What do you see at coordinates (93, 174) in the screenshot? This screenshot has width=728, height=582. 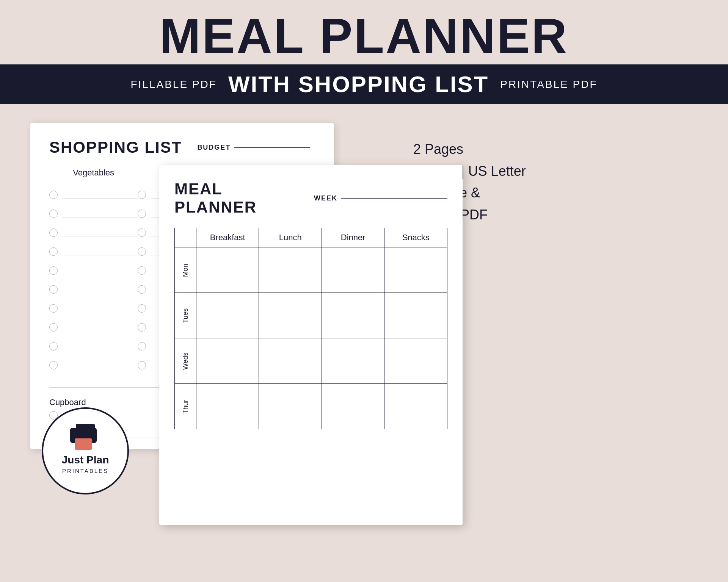 I see `col-vegetables: Vegetables` at bounding box center [93, 174].